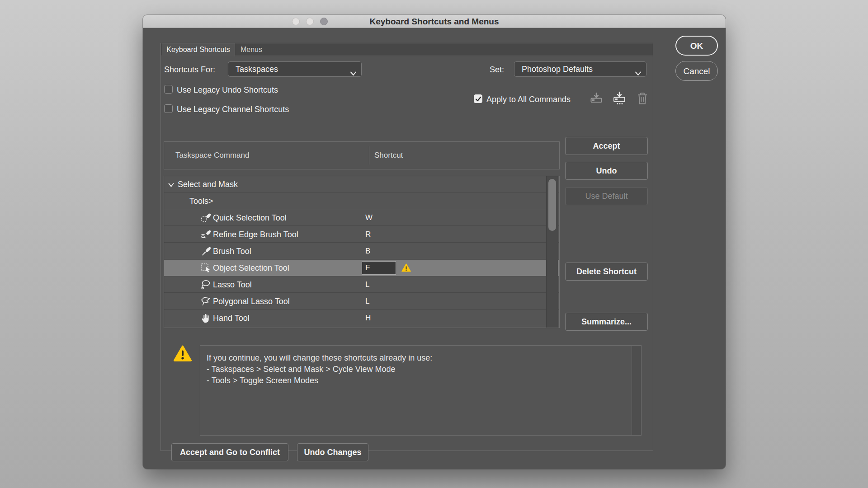 Image resolution: width=868 pixels, height=488 pixels. I want to click on tab-menus: Menus, so click(251, 50).